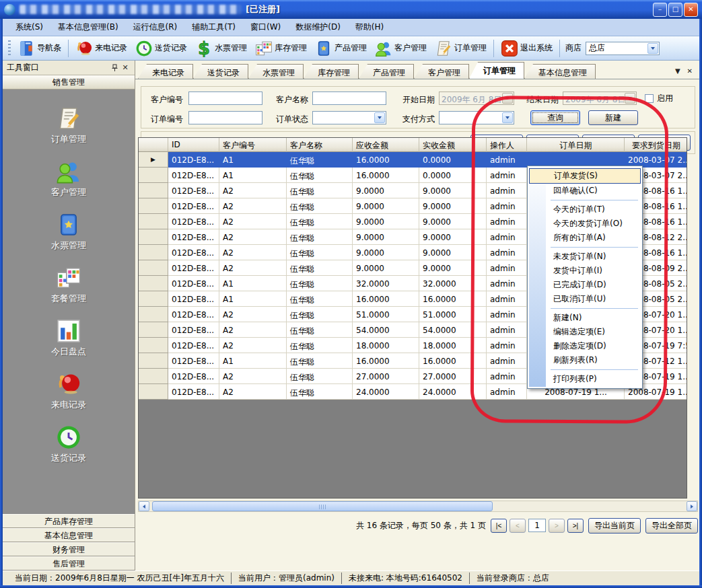 The width and height of the screenshot is (702, 588). What do you see at coordinates (576, 145) in the screenshot?
I see `grid-header-cell: 订单日期` at bounding box center [576, 145].